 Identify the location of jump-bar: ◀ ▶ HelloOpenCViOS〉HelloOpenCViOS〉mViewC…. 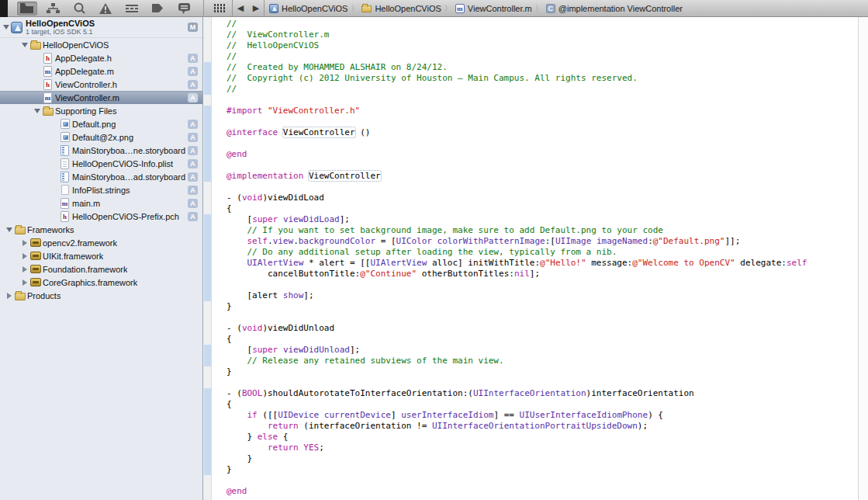
(536, 8).